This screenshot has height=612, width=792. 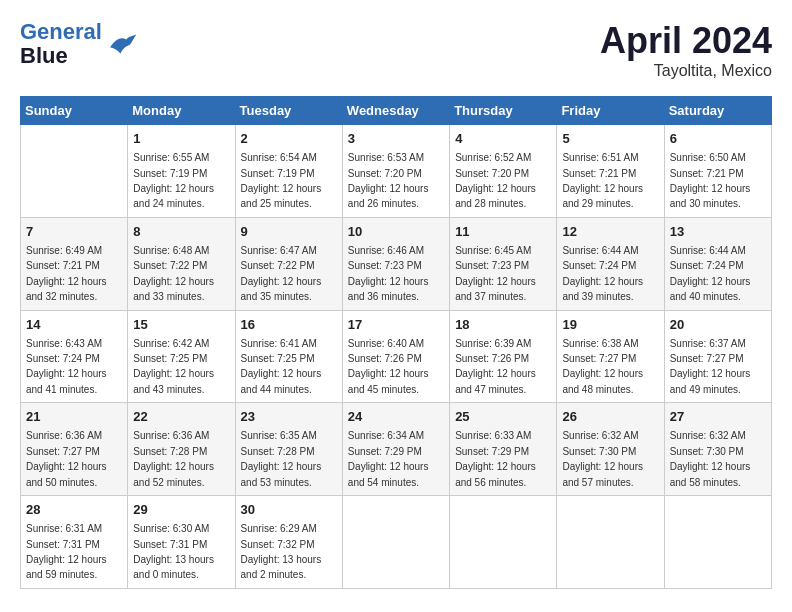 What do you see at coordinates (503, 325) in the screenshot?
I see `day-number: 18` at bounding box center [503, 325].